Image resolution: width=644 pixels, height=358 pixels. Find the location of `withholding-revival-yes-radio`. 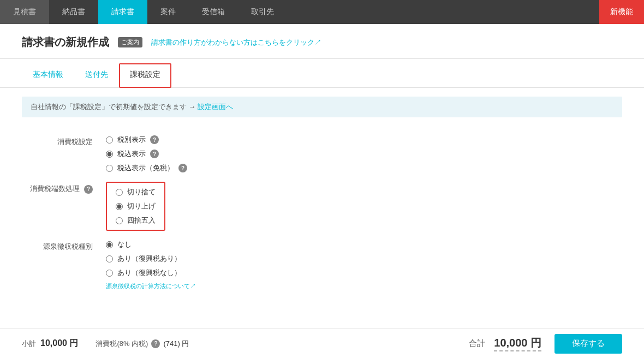

withholding-revival-yes-radio is located at coordinates (109, 259).